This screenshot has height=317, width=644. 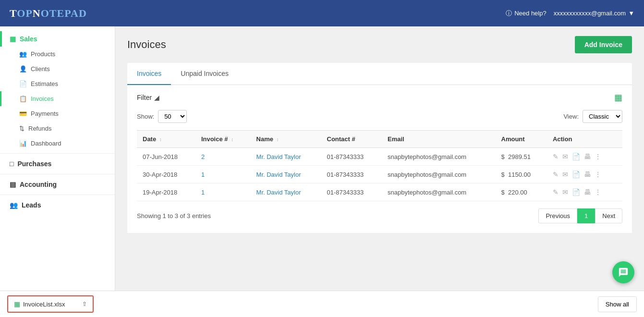 What do you see at coordinates (522, 139) in the screenshot?
I see `col-amount: Amount` at bounding box center [522, 139].